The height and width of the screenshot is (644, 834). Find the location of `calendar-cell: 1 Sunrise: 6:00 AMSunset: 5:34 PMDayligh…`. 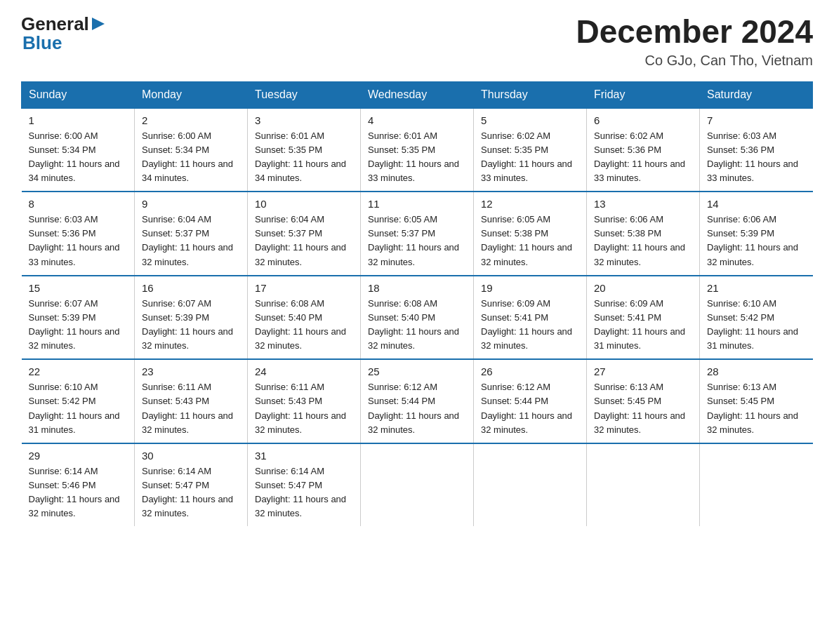

calendar-cell: 1 Sunrise: 6:00 AMSunset: 5:34 PMDayligh… is located at coordinates (79, 150).